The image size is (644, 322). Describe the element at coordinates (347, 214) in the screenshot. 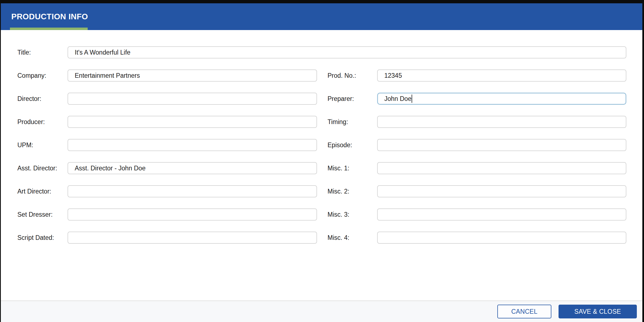

I see `misc-3-label: Misc. 3:` at that location.